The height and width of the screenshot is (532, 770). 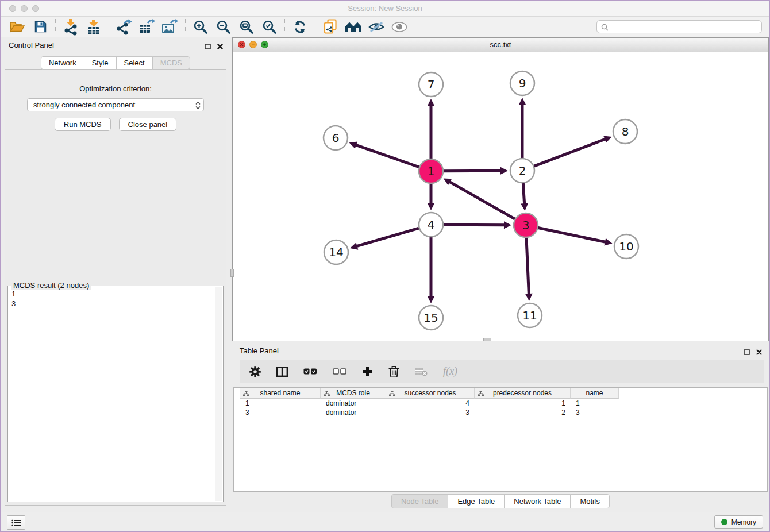 What do you see at coordinates (17, 26) in the screenshot?
I see `open-folder-icon` at bounding box center [17, 26].